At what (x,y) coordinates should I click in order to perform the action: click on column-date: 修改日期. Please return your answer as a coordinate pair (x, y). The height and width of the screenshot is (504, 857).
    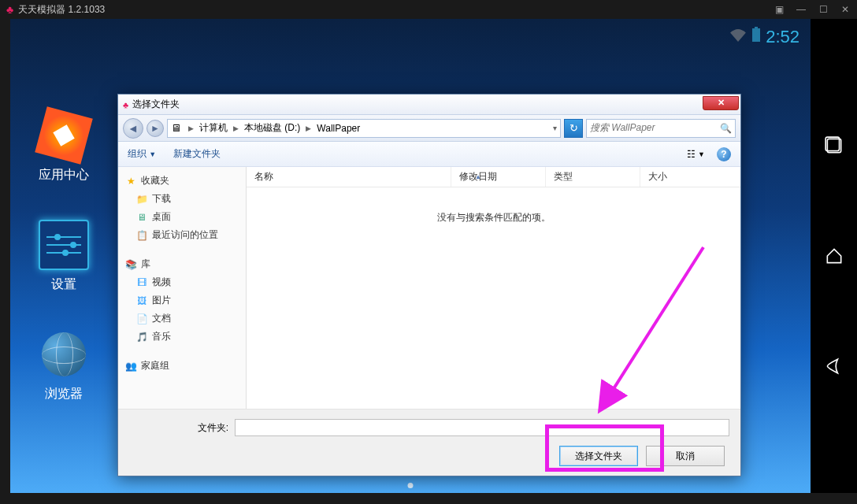
    Looking at the image, I should click on (499, 176).